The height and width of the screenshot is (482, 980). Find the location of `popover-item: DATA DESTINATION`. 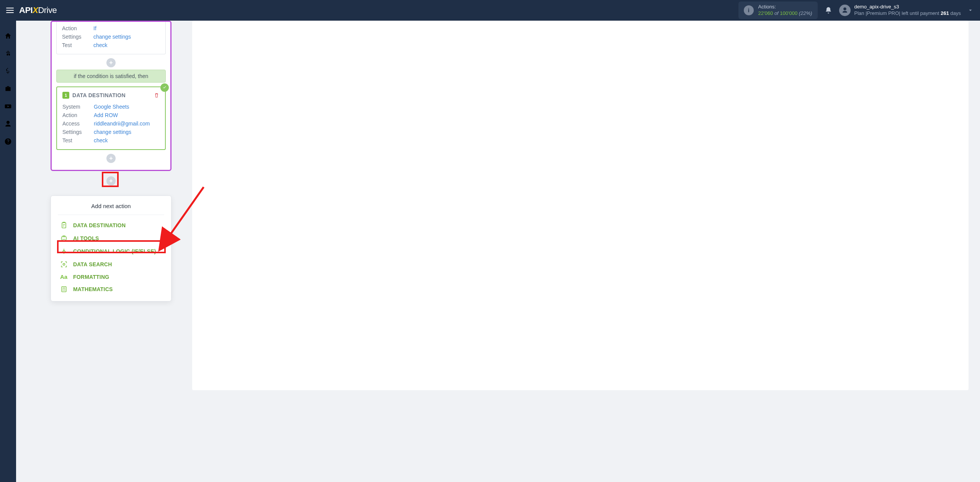

popover-item: DATA DESTINATION is located at coordinates (111, 225).